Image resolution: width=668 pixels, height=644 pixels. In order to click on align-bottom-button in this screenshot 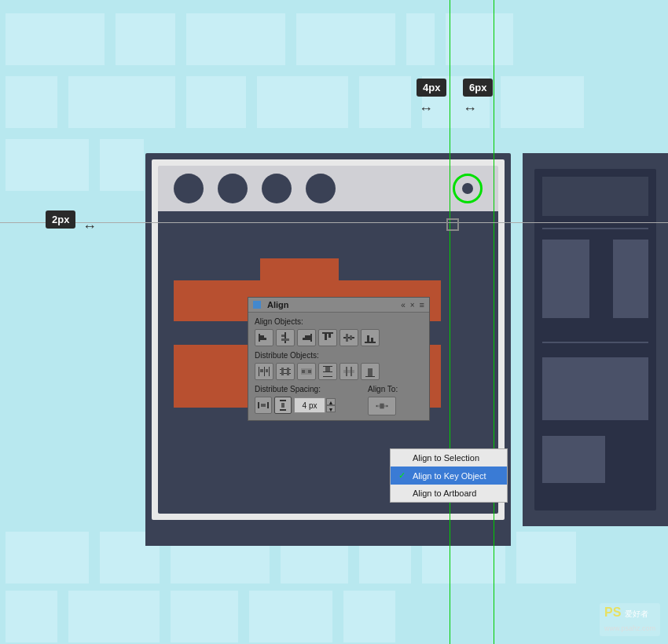, I will do `click(370, 338)`.